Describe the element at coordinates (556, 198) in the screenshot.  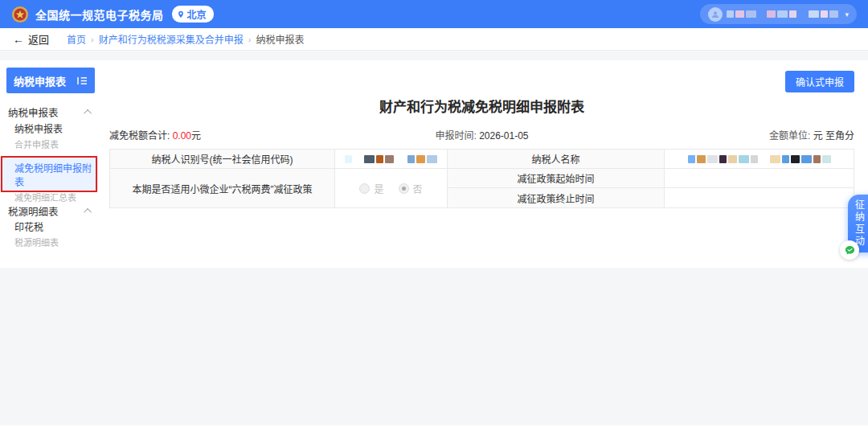
I see `policy-end-label-cell: 减征政策终止时间` at that location.